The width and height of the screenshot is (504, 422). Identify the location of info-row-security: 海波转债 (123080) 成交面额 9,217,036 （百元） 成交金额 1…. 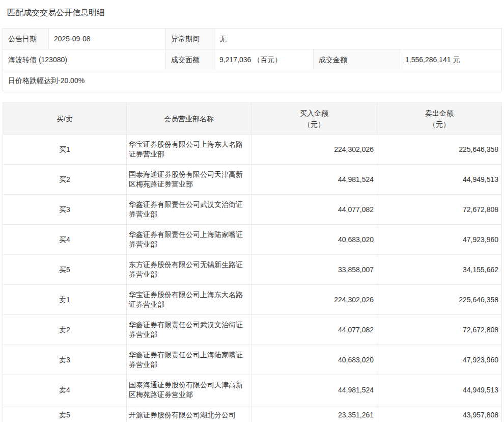
(253, 60).